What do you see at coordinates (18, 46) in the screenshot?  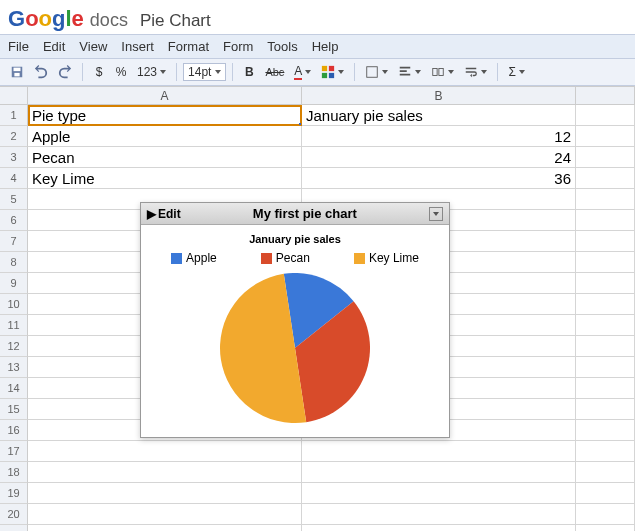 I see `menu-file: File` at bounding box center [18, 46].